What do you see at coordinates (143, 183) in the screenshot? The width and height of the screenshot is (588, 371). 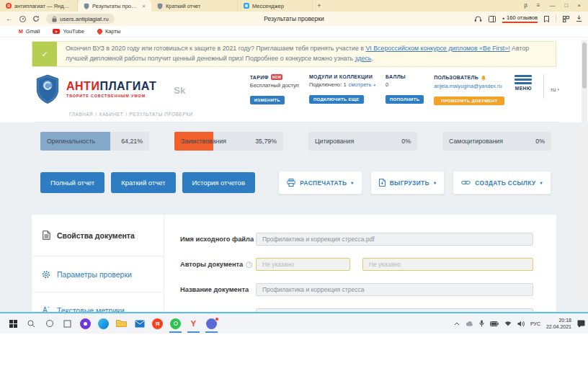 I see `brief-report-button: Краткий отчет` at bounding box center [143, 183].